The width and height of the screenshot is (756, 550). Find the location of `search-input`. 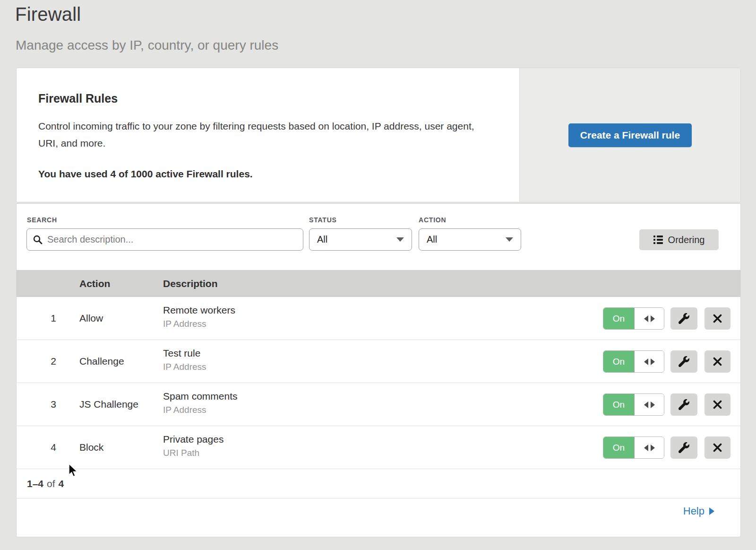

search-input is located at coordinates (172, 239).